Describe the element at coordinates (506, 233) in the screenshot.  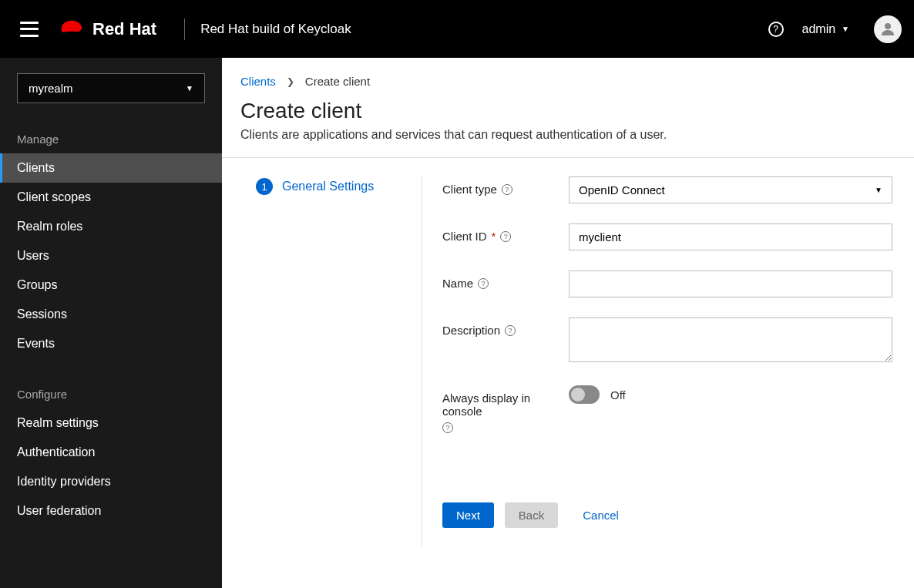
I see `client-id-label: Client ID * ?` at that location.